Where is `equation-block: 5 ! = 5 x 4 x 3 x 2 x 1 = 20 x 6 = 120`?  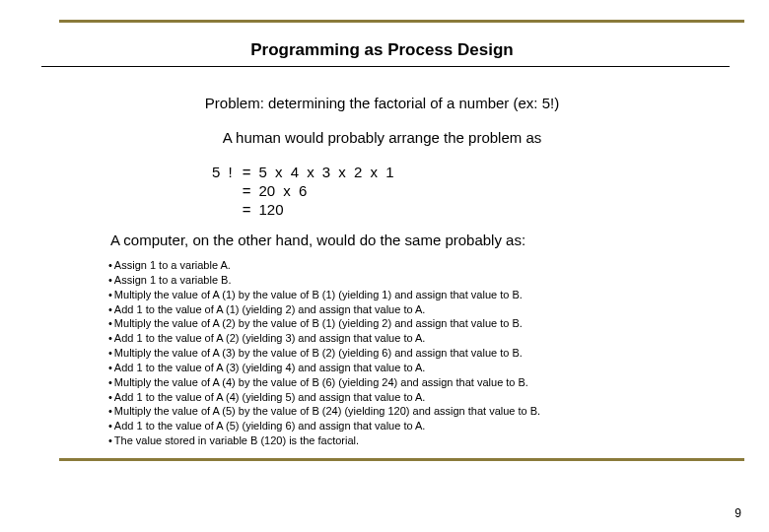 equation-block: 5 ! = 5 x 4 x 3 x 2 x 1 = 20 x 6 = 120 is located at coordinates (304, 191).